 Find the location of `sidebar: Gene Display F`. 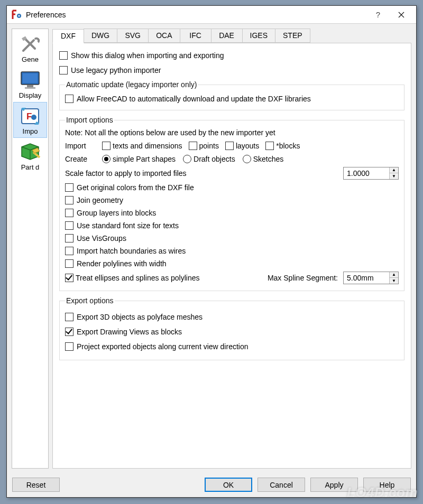

sidebar: Gene Display F is located at coordinates (30, 248).